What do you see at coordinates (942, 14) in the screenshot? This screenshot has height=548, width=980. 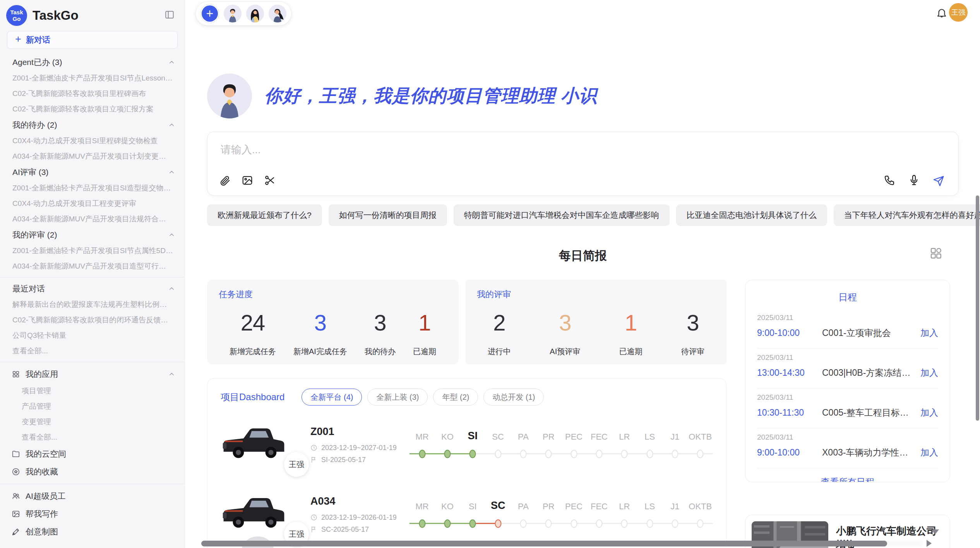 I see `notification-bell-icon` at bounding box center [942, 14].